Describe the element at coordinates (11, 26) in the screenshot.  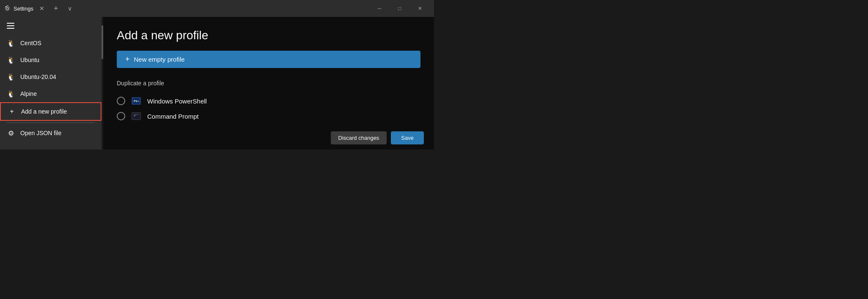
I see `hamburger-icon` at that location.